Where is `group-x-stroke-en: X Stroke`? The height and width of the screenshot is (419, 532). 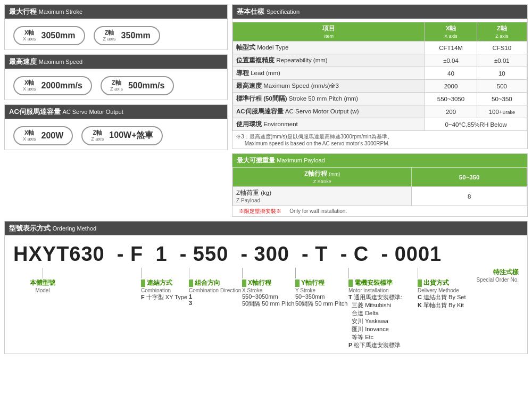
group-x-stroke-en: X Stroke is located at coordinates (252, 291).